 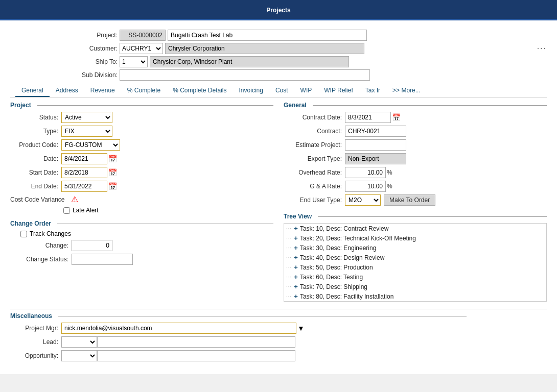 What do you see at coordinates (407, 91) in the screenshot?
I see `tab-more: >> More...` at bounding box center [407, 91].